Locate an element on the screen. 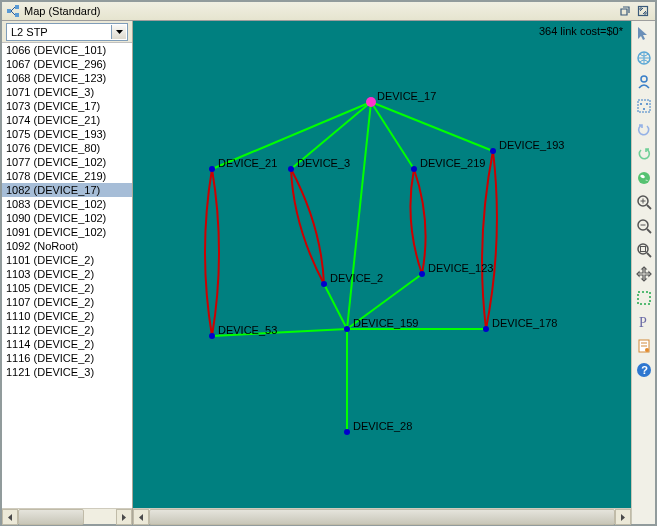 This screenshot has width=657, height=526. zoom-region-icon is located at coordinates (644, 250).